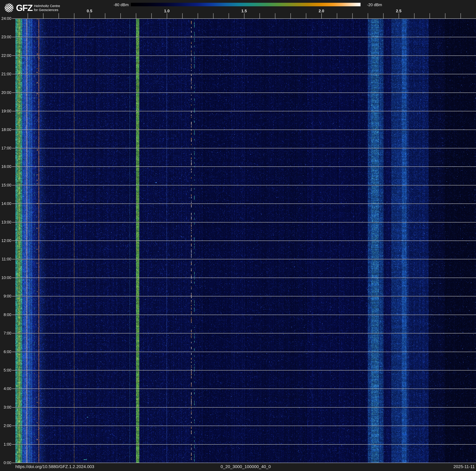  What do you see at coordinates (47, 6) in the screenshot?
I see `institute-line1: Helmholtz Centre` at bounding box center [47, 6].